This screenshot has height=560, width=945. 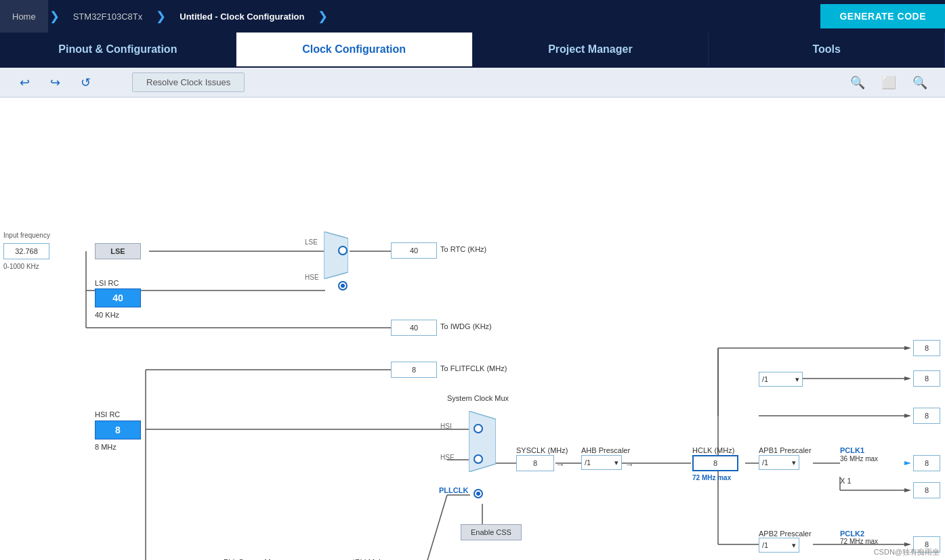 I want to click on pllclk-sysclk-radio, so click(x=478, y=494).